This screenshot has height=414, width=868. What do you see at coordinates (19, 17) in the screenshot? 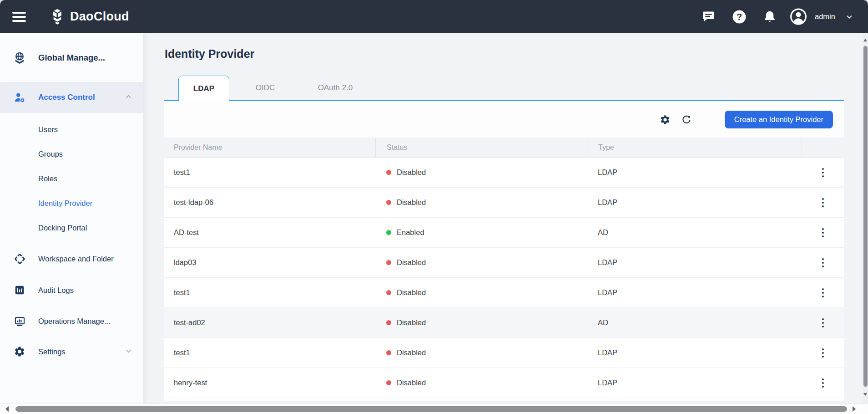
I see `hamburger-menu-button` at bounding box center [19, 17].